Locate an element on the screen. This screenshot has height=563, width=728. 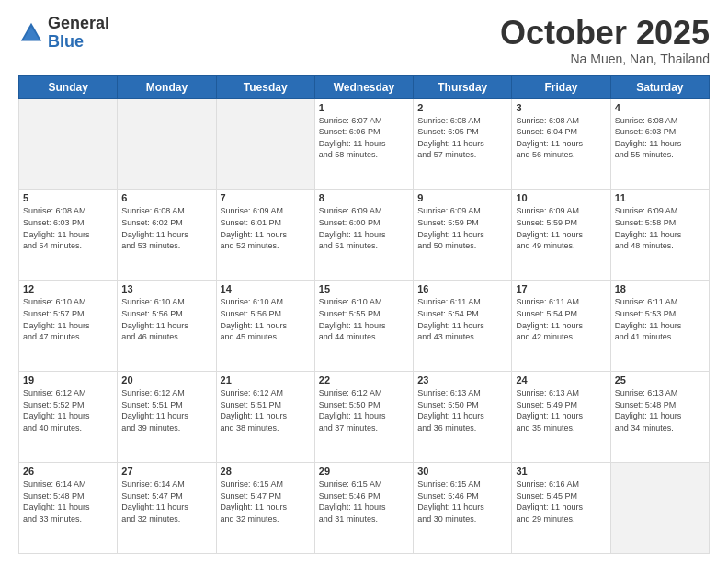
calendar-cell: 25Sunrise: 6:13 AM Sunset: 5:48 PM Dayli… is located at coordinates (660, 418).